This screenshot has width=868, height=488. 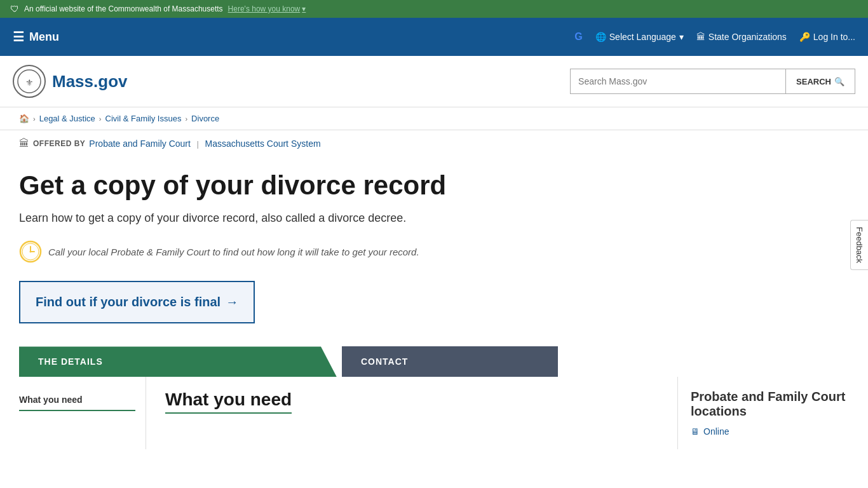 What do you see at coordinates (434, 119) in the screenshot?
I see `breadcrumb: 🏠 › Legal & Justice › Civil & Family Iss…` at bounding box center [434, 119].